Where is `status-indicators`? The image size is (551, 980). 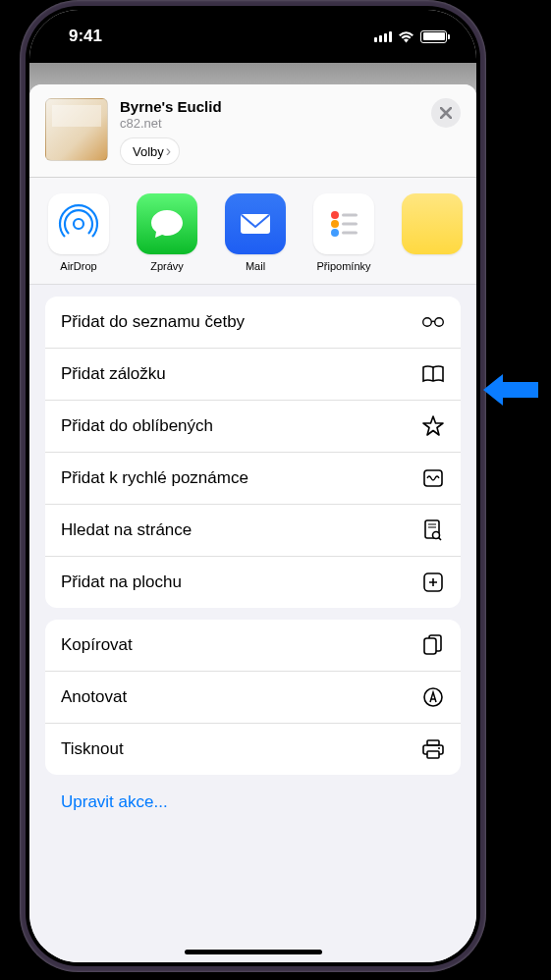 status-indicators is located at coordinates (411, 37).